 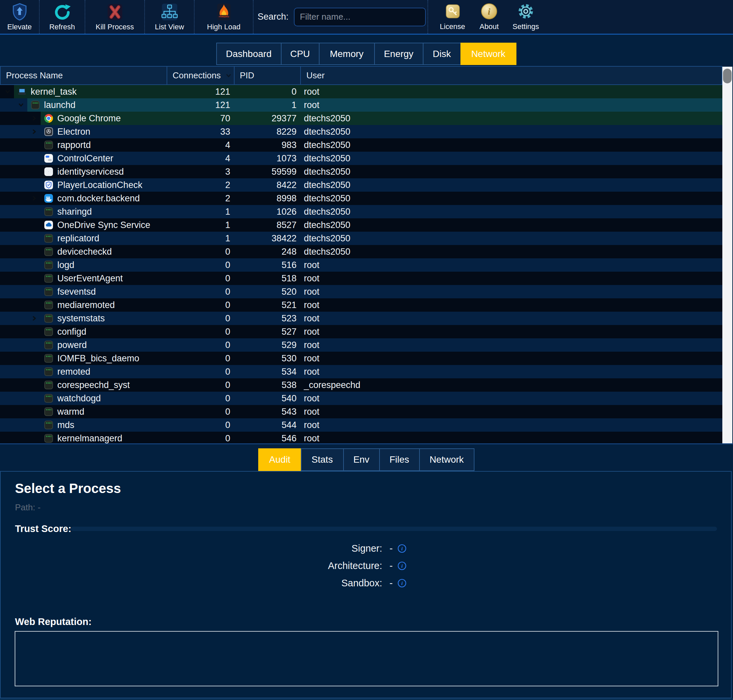 I want to click on svg-text: HIGH LOAD, so click(x=224, y=16).